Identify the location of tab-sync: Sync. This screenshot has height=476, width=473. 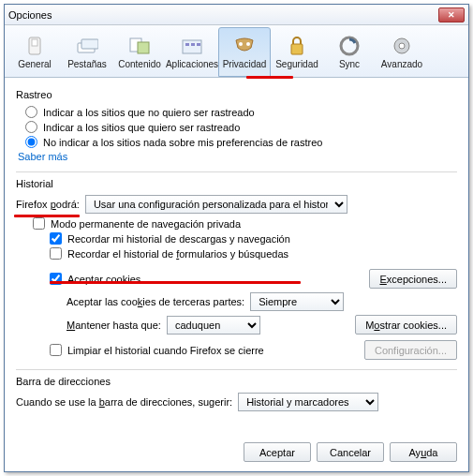
(349, 52).